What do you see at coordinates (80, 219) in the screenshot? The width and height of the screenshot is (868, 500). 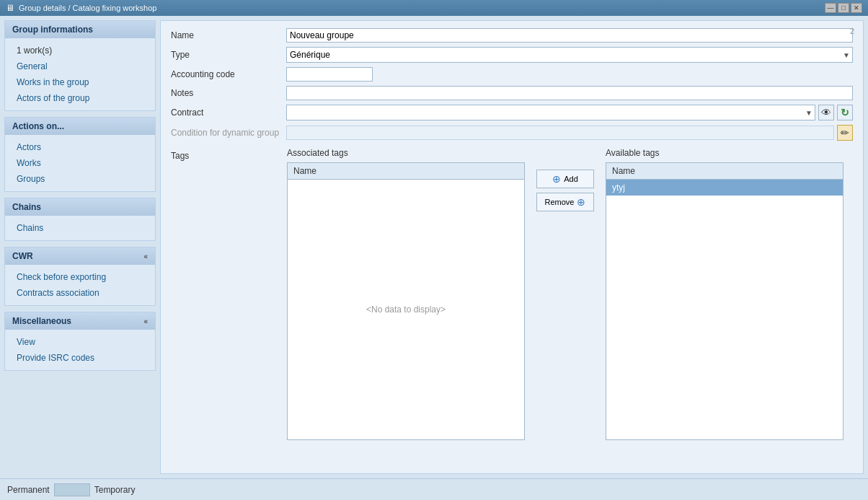 I see `sidebar-section-chains: Chains Chains` at bounding box center [80, 219].